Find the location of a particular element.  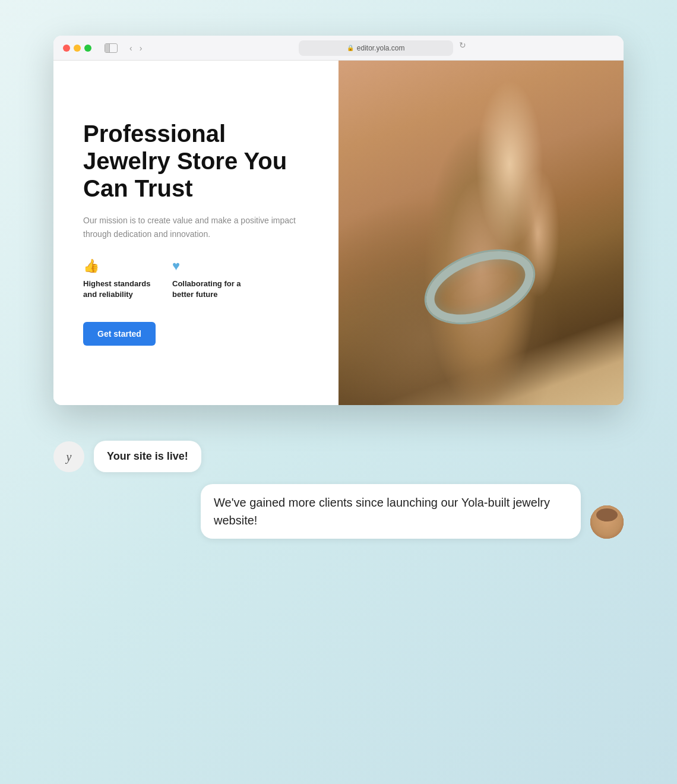

minimize-button is located at coordinates (77, 48).